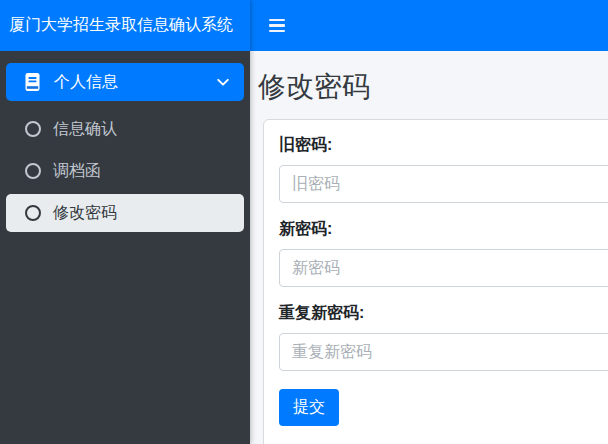 Image resolution: width=608 pixels, height=444 pixels. What do you see at coordinates (121, 26) in the screenshot?
I see `brand-title: 厦门大学招生录取信息确认系统` at bounding box center [121, 26].